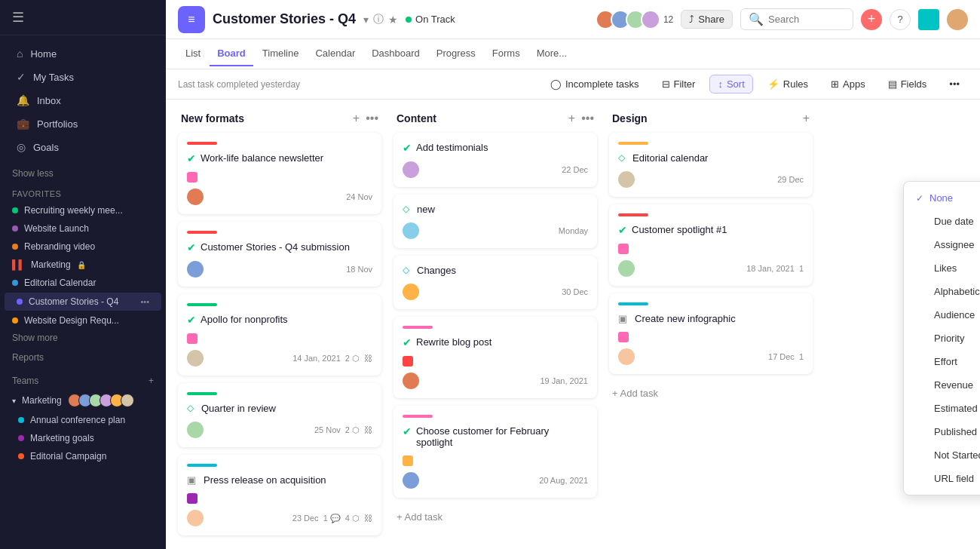  Describe the element at coordinates (711, 245) in the screenshot. I see `card-customer-spotlight: ✔ Customer spotlight #1 18 Jan, 2021 1` at that location.